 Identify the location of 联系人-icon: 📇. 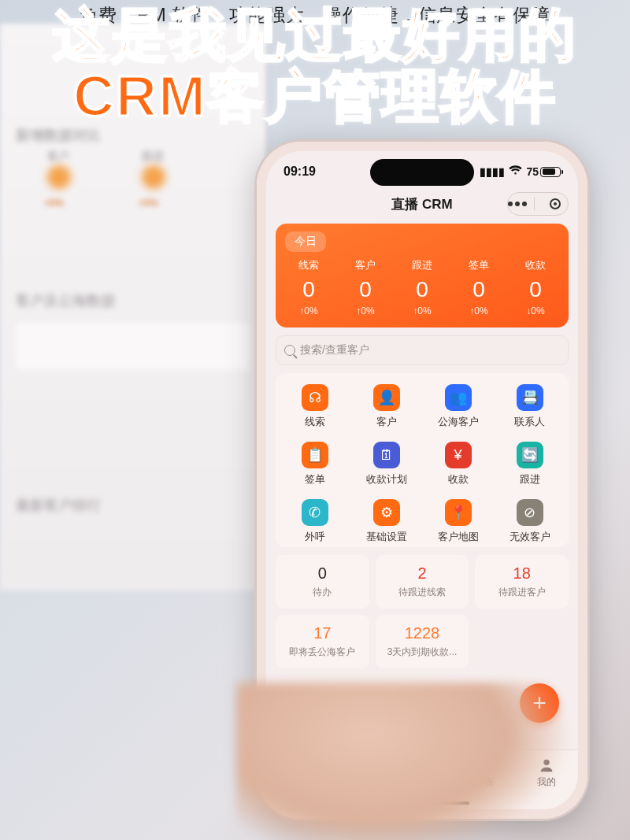
(530, 398).